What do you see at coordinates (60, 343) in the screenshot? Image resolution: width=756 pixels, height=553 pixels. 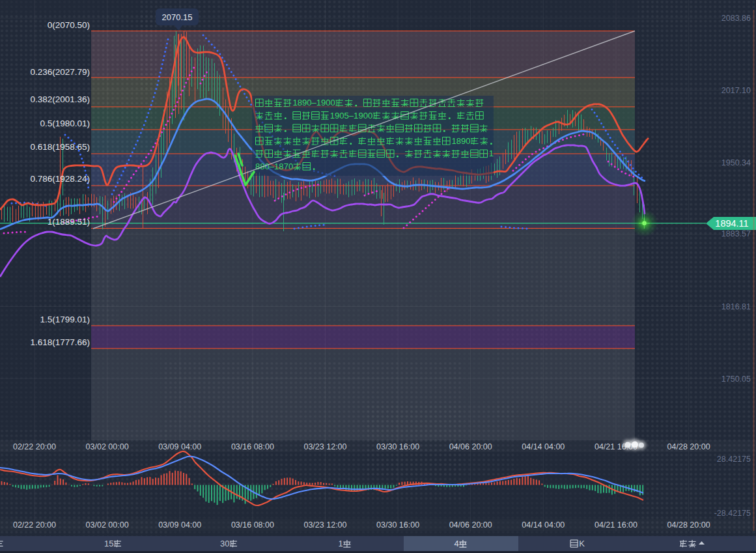 I see `svg-text: 1.618(1777.66)` at bounding box center [60, 343].